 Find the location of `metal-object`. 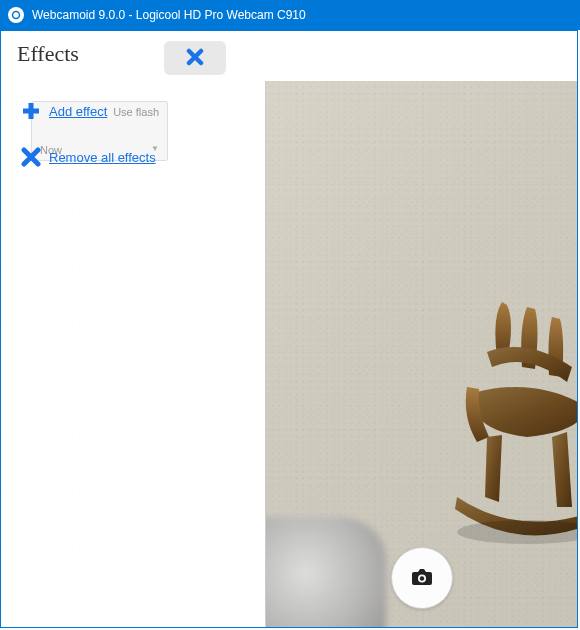

metal-object is located at coordinates (326, 572).